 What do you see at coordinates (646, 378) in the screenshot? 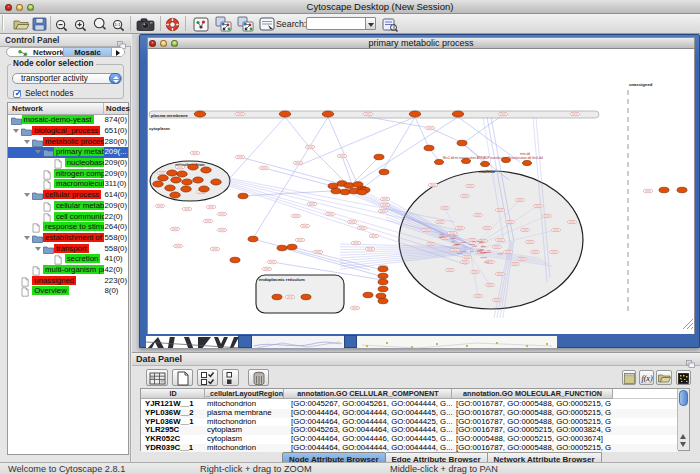
I see `svg-text: f(x)` at bounding box center [646, 378].